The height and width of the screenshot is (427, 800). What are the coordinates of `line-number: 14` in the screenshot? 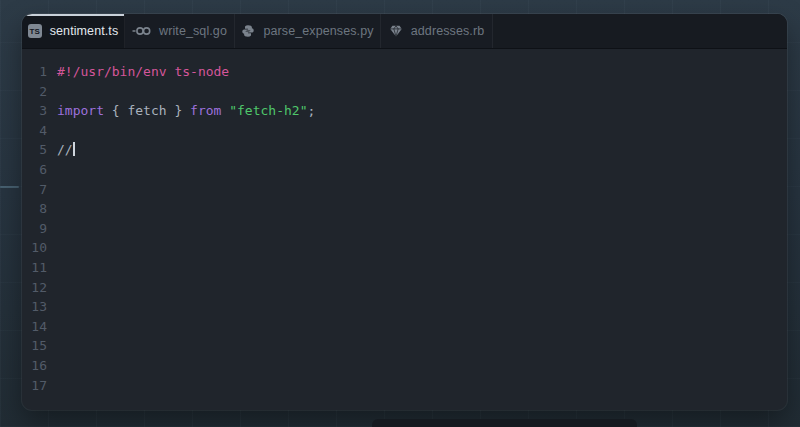 It's located at (38, 327).